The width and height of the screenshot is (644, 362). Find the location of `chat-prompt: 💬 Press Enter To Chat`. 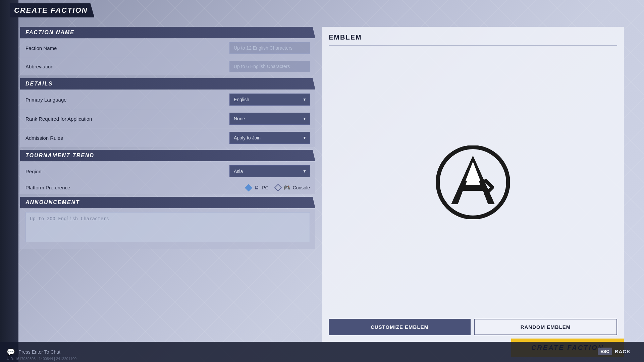

chat-prompt: 💬 Press Enter To Chat is located at coordinates (34, 352).